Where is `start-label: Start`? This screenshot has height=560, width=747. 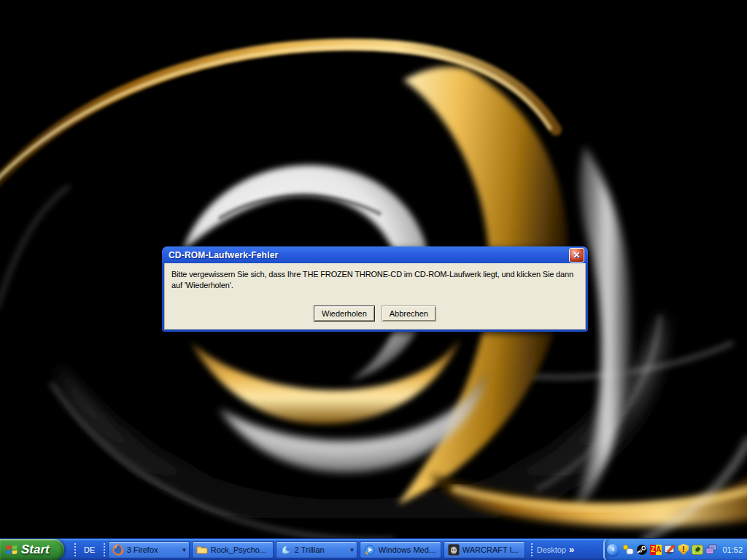 start-label: Start is located at coordinates (35, 550).